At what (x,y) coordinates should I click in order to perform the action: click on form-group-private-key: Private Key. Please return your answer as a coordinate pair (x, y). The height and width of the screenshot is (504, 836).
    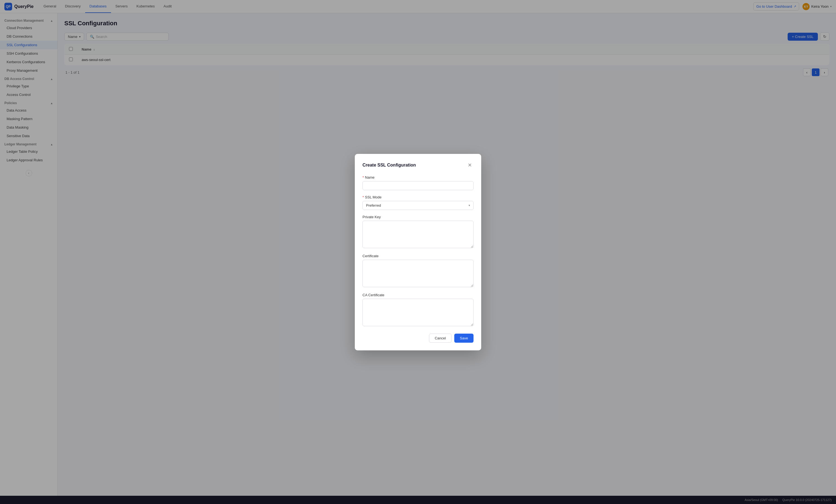
    Looking at the image, I should click on (418, 232).